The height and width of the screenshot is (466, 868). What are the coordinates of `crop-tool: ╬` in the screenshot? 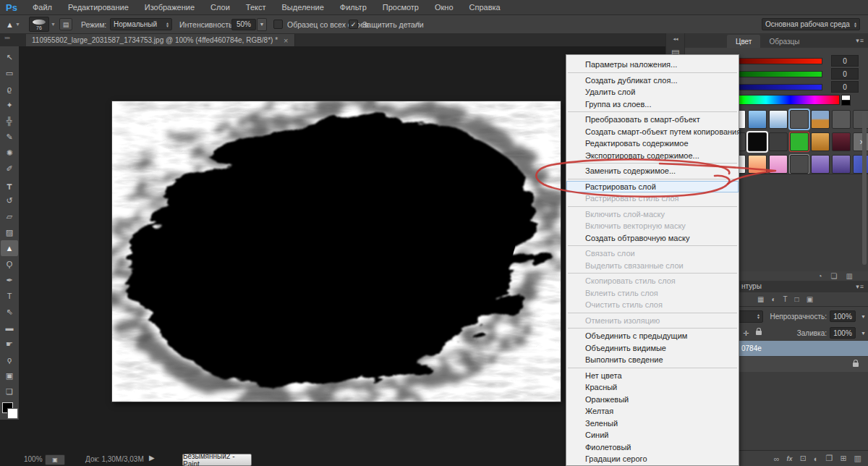 It's located at (9, 121).